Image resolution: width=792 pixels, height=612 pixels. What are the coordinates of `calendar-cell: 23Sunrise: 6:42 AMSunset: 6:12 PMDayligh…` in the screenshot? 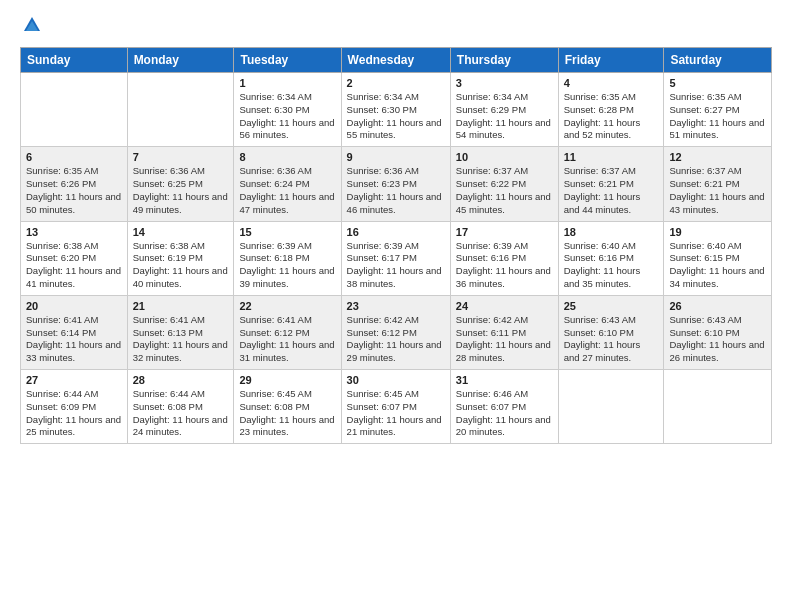 It's located at (396, 332).